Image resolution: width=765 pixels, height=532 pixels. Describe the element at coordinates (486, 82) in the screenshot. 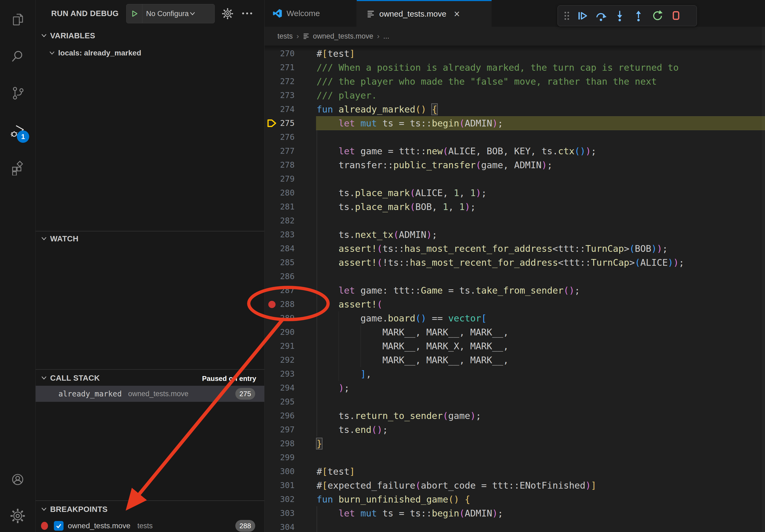

I see `code-text: /// the player who made the "false" move…` at that location.